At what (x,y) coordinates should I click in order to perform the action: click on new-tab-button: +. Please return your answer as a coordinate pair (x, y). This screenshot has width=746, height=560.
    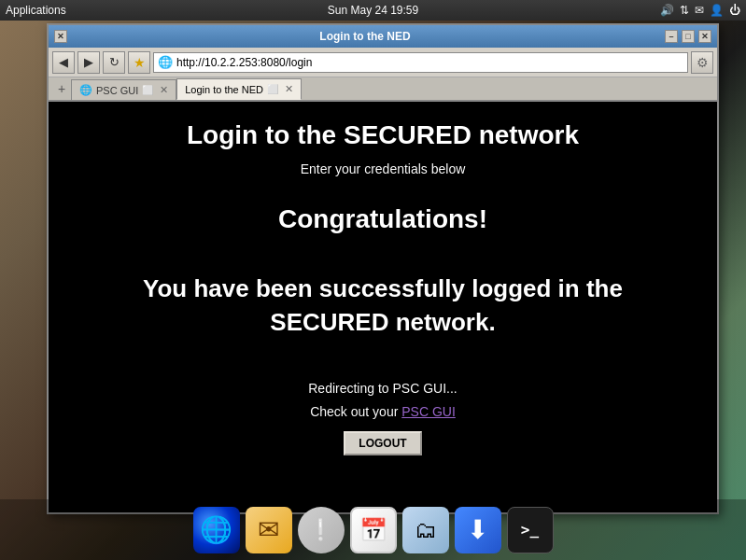
    Looking at the image, I should click on (62, 89).